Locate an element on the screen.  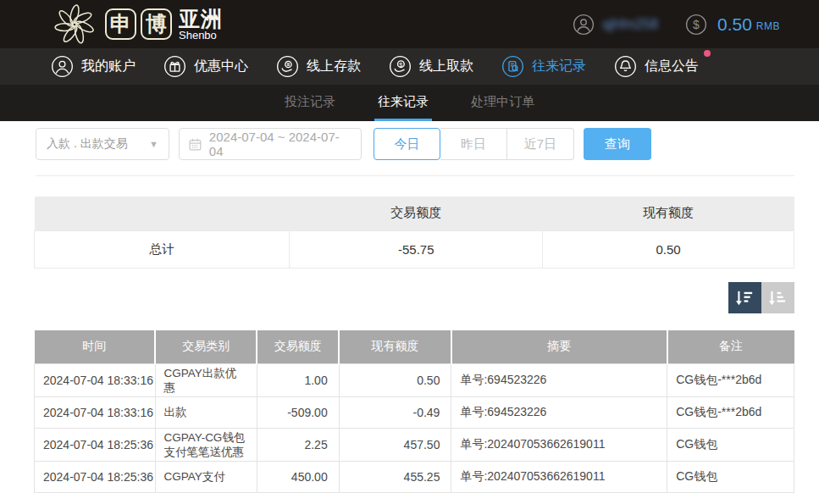
col-header-remark: 备注 is located at coordinates (731, 347).